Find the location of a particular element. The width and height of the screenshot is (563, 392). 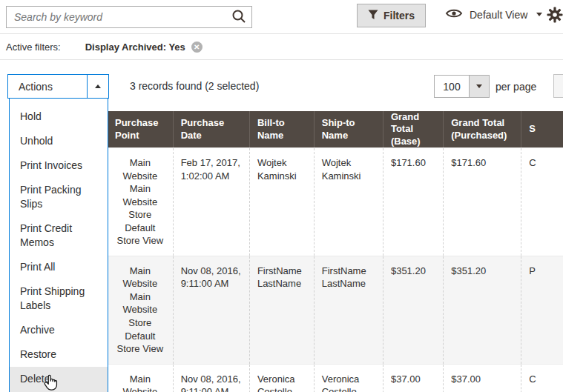

table-header-row: Purchase Point Purchase Date Bill-to Nam… is located at coordinates (335, 129).